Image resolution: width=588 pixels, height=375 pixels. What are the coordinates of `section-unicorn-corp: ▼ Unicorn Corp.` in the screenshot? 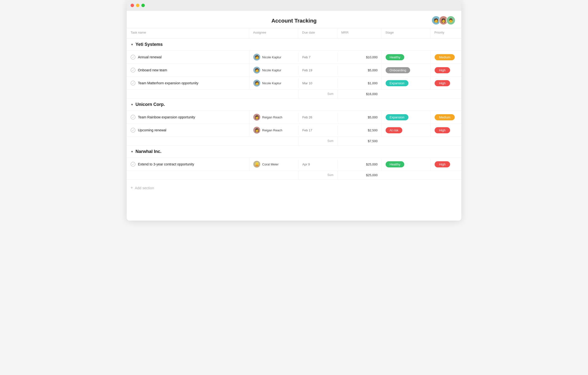 It's located at (294, 105).